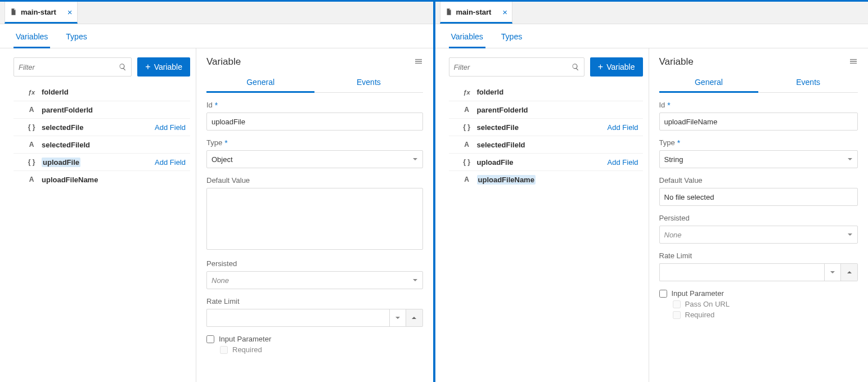 The image size is (868, 382). What do you see at coordinates (759, 159) in the screenshot?
I see `type-select: String` at bounding box center [759, 159].